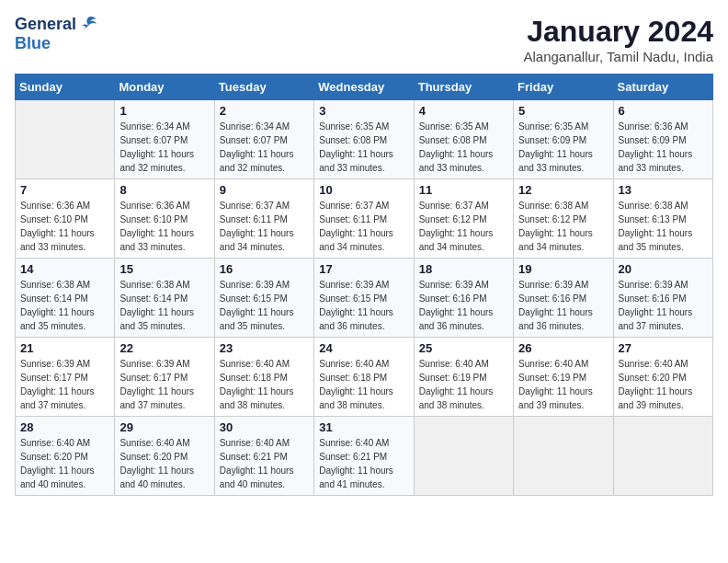 This screenshot has height=563, width=728. I want to click on sunset-text: Sunset: 6:16 PM, so click(563, 298).